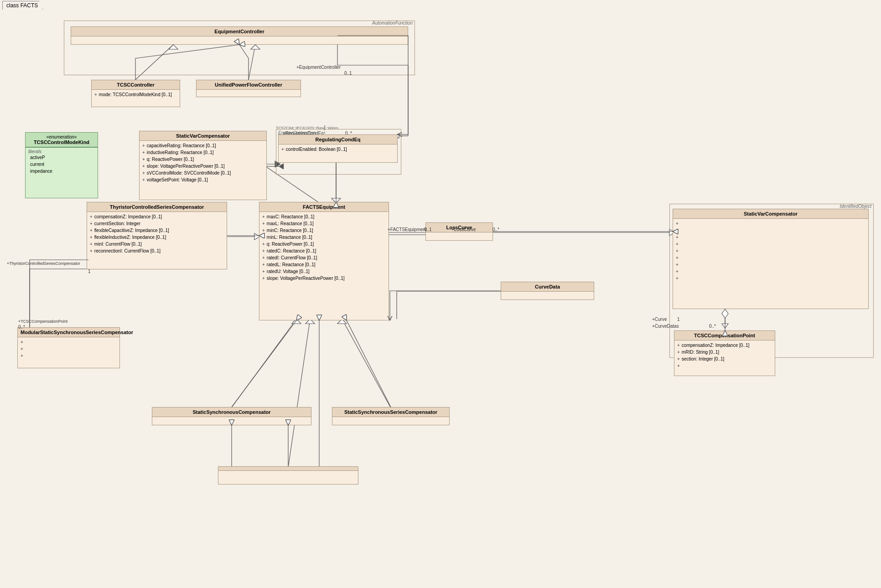 The width and height of the screenshot is (881, 588). What do you see at coordinates (22, 327) in the screenshot?
I see `mult-tcsc-comp-0star: 0..*` at bounding box center [22, 327].